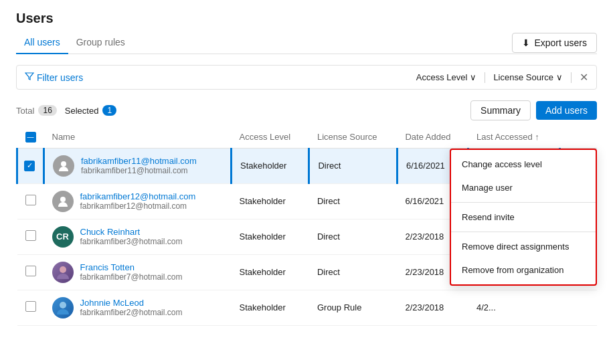  What do you see at coordinates (447, 78) in the screenshot?
I see `access-level-filter: Access Level ∨` at bounding box center [447, 78].